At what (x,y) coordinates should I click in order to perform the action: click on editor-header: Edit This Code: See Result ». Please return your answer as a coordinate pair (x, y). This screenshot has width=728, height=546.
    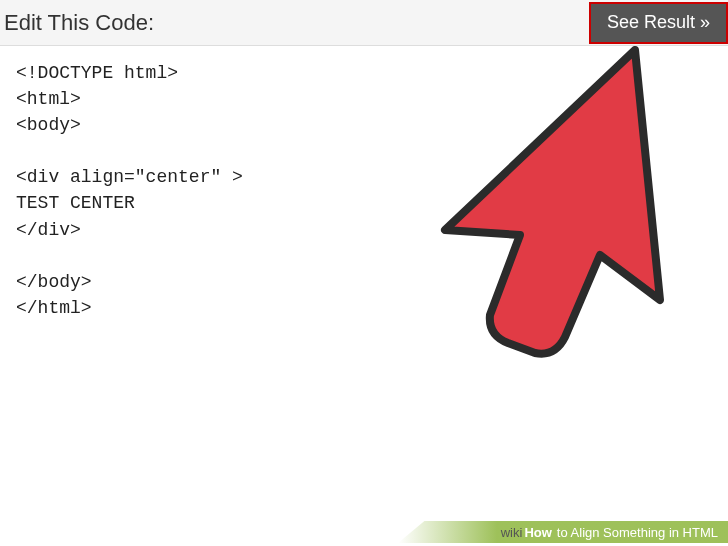
    Looking at the image, I should click on (364, 23).